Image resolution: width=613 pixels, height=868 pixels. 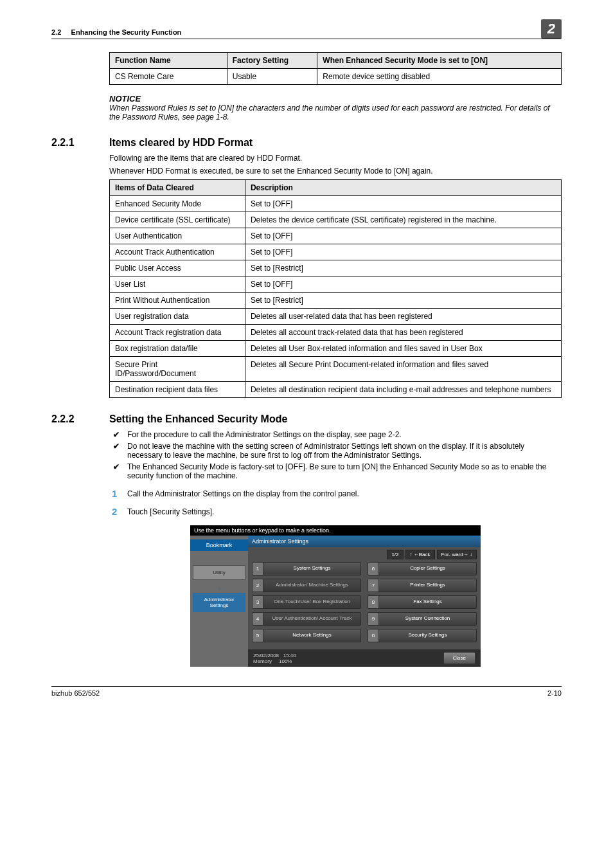 What do you see at coordinates (177, 284) in the screenshot?
I see `cell: User List` at bounding box center [177, 284].